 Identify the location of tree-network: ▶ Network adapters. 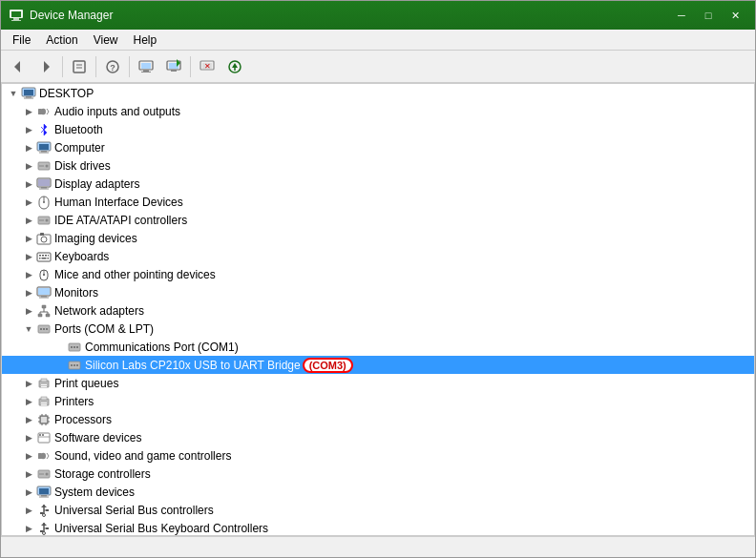
(378, 311).